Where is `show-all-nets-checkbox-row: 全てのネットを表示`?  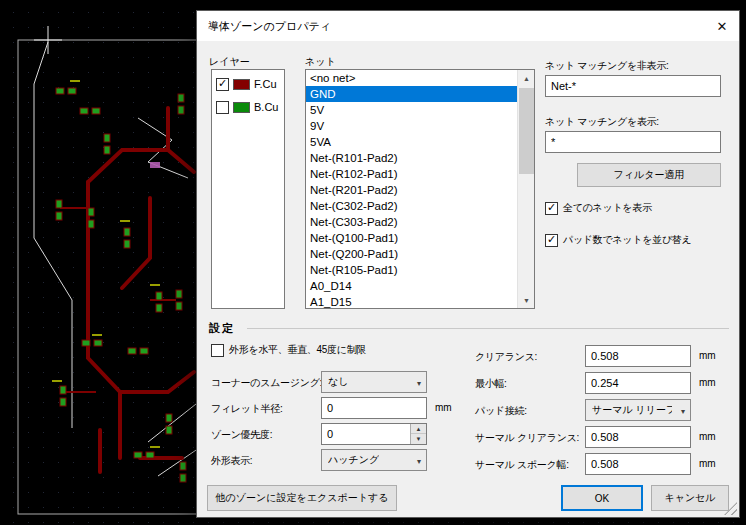 show-all-nets-checkbox-row: 全てのネットを表示 is located at coordinates (598, 208).